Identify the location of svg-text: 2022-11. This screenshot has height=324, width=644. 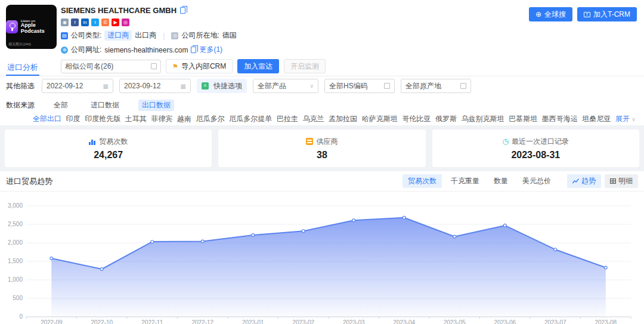
(152, 322).